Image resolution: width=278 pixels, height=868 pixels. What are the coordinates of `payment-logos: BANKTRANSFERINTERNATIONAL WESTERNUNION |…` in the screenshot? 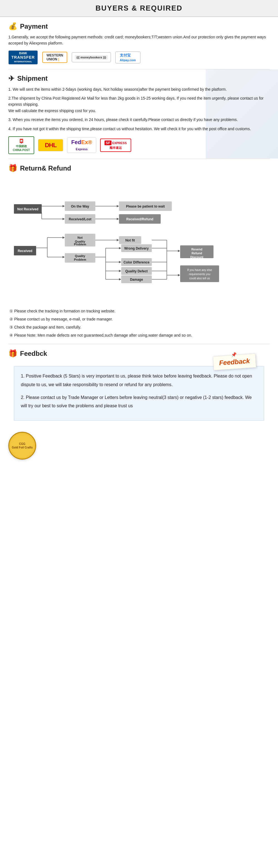 It's located at (139, 57).